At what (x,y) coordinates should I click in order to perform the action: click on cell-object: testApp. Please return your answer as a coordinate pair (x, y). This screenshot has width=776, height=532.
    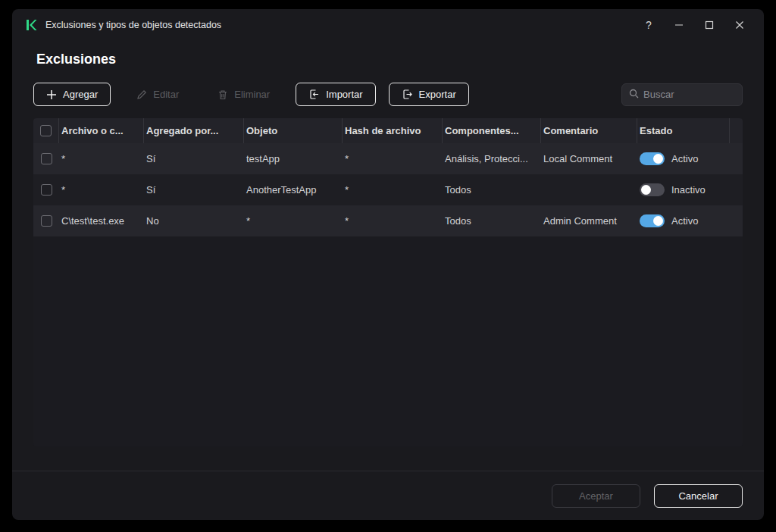
    Looking at the image, I should click on (293, 159).